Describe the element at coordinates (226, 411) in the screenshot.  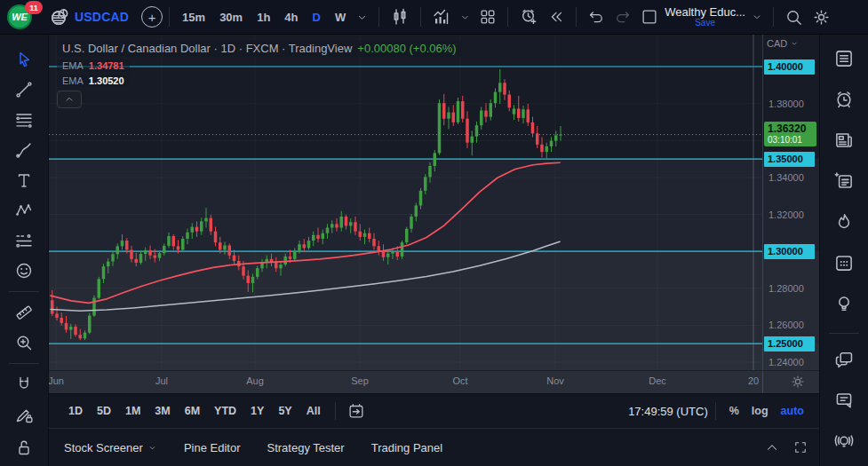
I see `range-button-ytd: YTD` at that location.